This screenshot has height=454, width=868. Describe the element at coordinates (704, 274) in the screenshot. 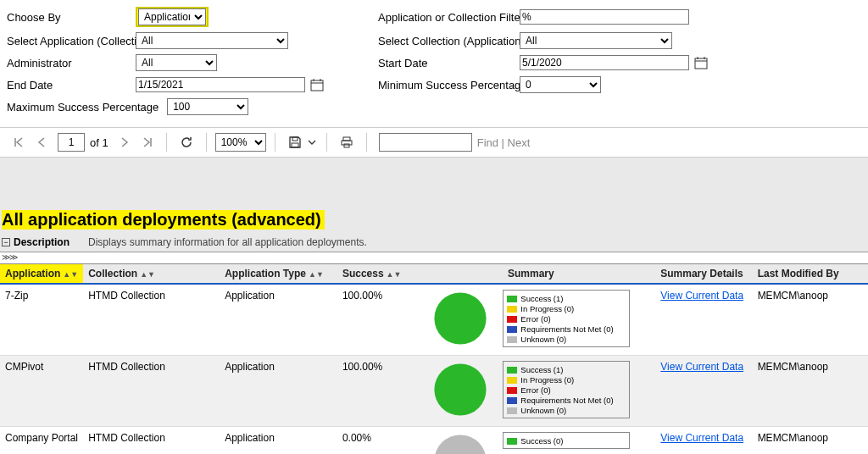

I see `col-summary-details: Summary Details` at that location.